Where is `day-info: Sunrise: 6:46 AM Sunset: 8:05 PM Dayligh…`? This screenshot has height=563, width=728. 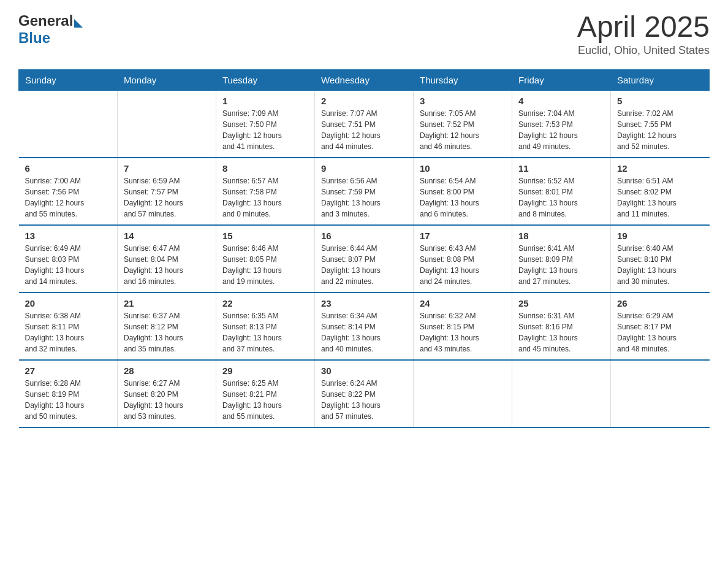 day-info: Sunrise: 6:46 AM Sunset: 8:05 PM Dayligh… is located at coordinates (265, 265).